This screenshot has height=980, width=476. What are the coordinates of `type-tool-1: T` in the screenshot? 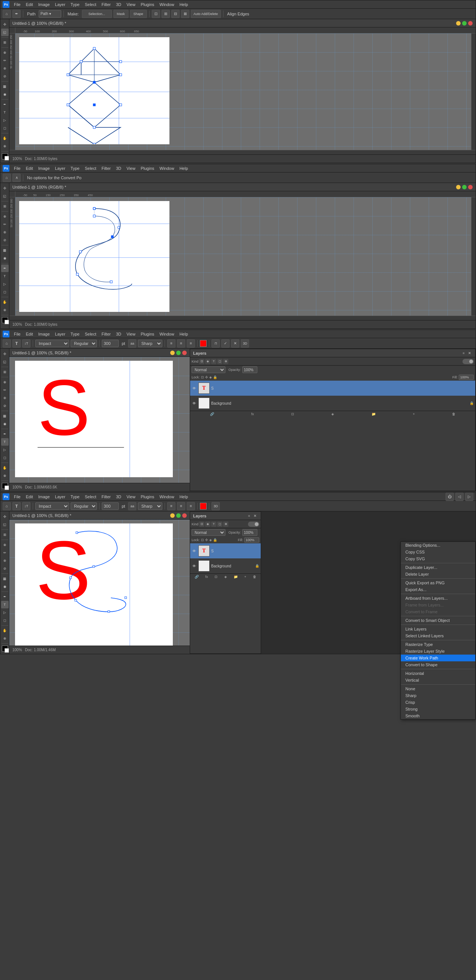 It's located at (5, 112).